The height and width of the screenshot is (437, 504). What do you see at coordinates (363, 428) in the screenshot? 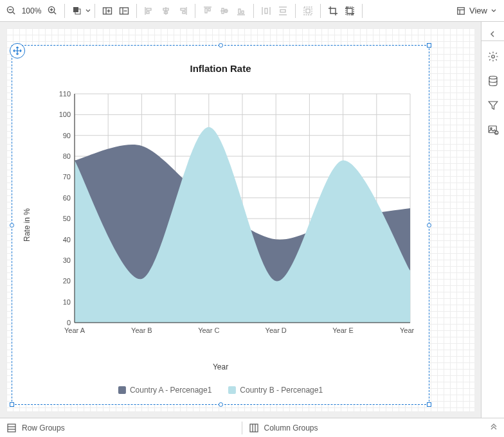
I see `column-groups-section: Column Groups` at bounding box center [363, 428].